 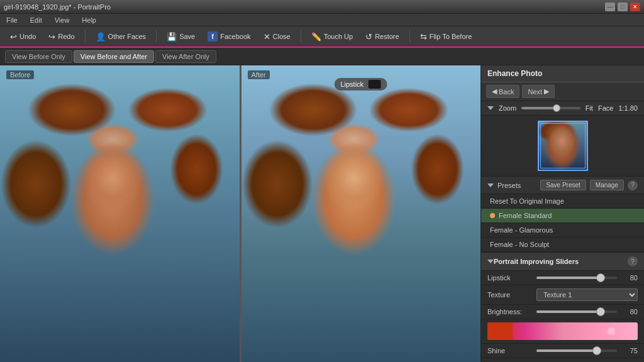 What do you see at coordinates (361, 84) in the screenshot?
I see `lipstick-tooltip: Lipstick` at bounding box center [361, 84].